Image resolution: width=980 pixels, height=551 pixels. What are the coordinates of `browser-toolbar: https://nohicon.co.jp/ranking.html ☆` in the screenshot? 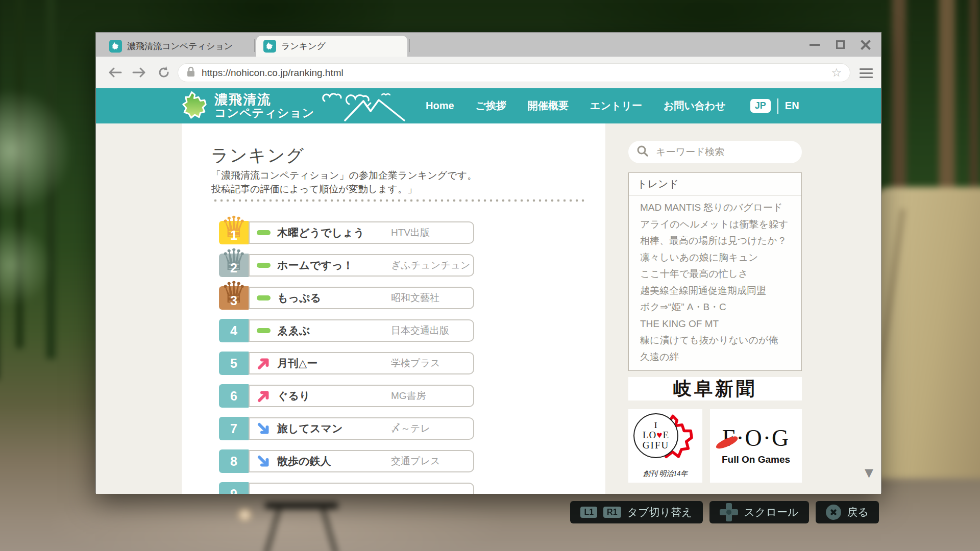 It's located at (488, 72).